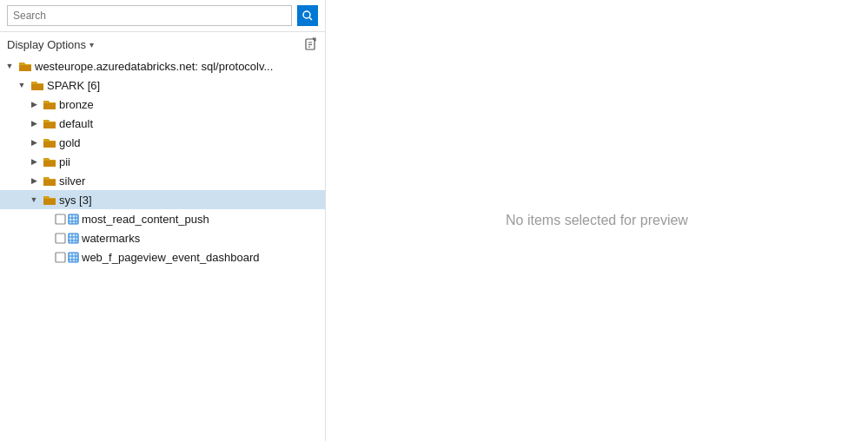 The image size is (868, 441). I want to click on tree-item-default: ▶ default, so click(162, 123).